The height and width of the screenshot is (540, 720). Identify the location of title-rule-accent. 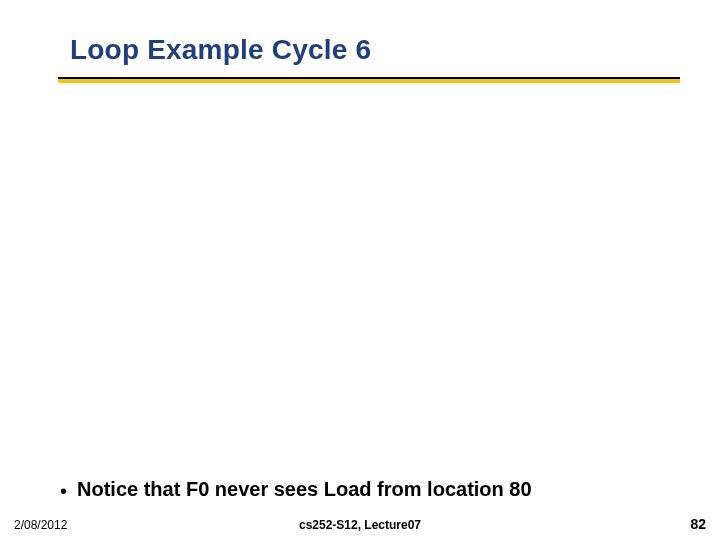
(369, 81).